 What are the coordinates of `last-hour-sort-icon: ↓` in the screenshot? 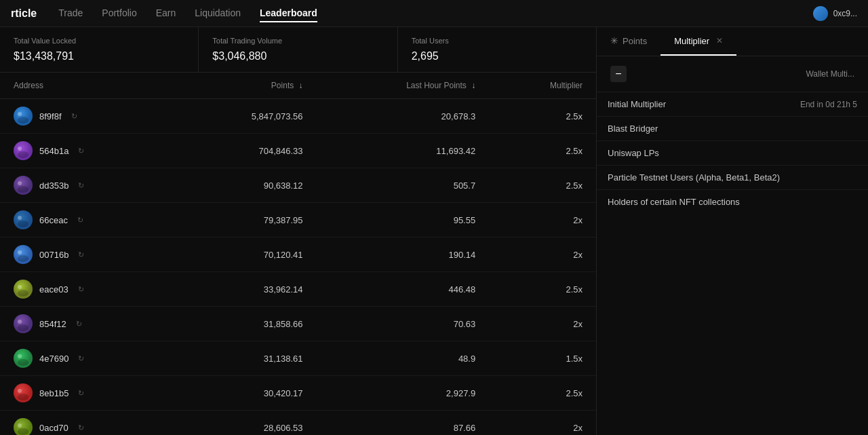 It's located at (473, 86).